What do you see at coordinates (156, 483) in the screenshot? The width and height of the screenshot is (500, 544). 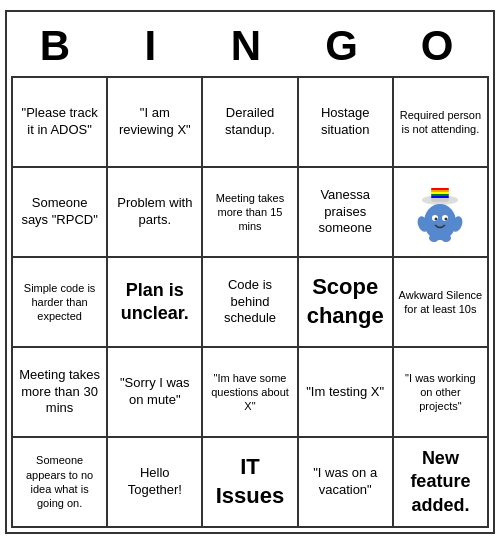 I see `cell-21: Hello Together!` at bounding box center [156, 483].